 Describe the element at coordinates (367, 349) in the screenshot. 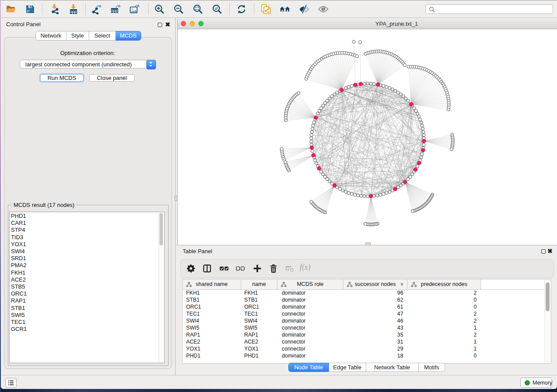

I see `table-row: YOX1YOX1connector291` at that location.